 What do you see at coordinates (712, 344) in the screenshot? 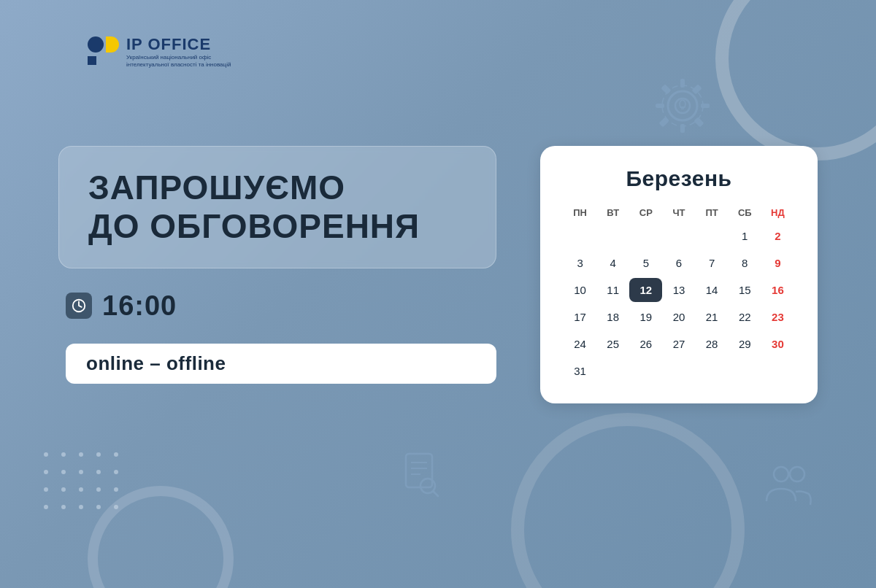
I see `calendar-day-28: 28` at bounding box center [712, 344].